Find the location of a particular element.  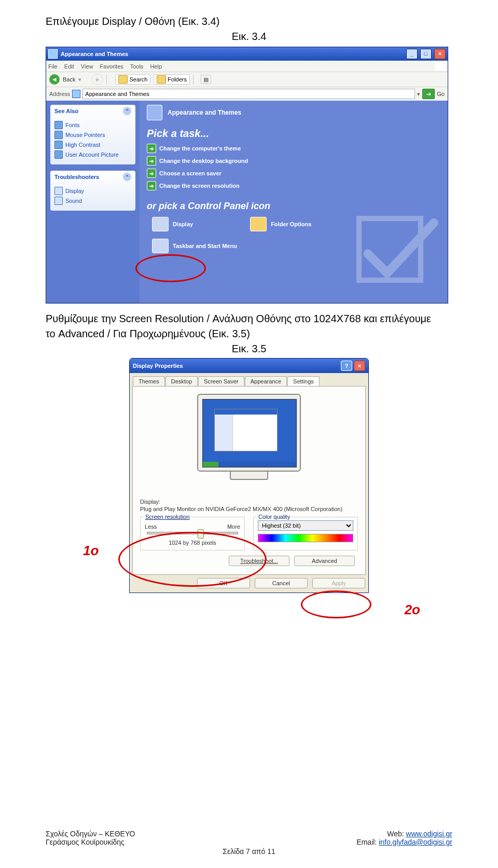

annotation-2o: 2o is located at coordinates (412, 610).